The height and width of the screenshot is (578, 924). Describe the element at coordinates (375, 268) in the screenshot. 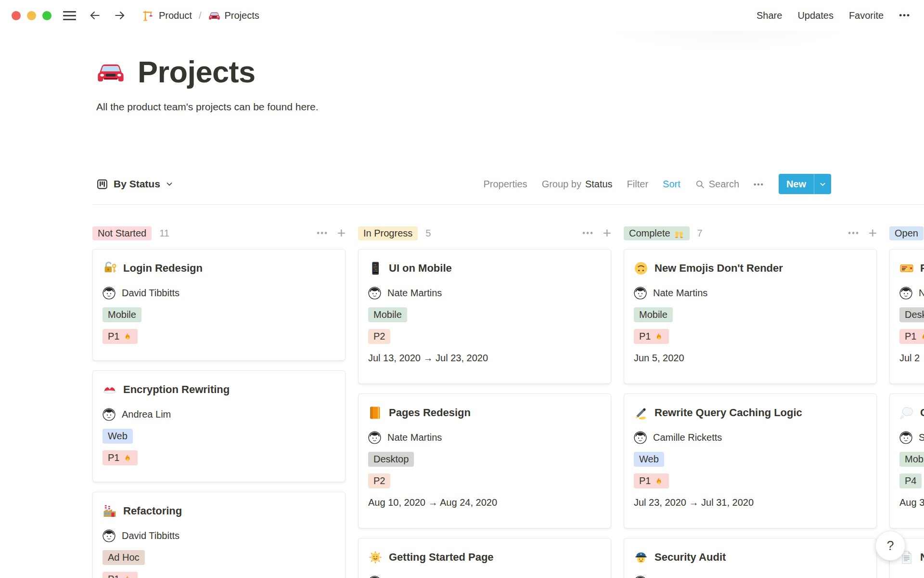

I see `phone-icon` at that location.